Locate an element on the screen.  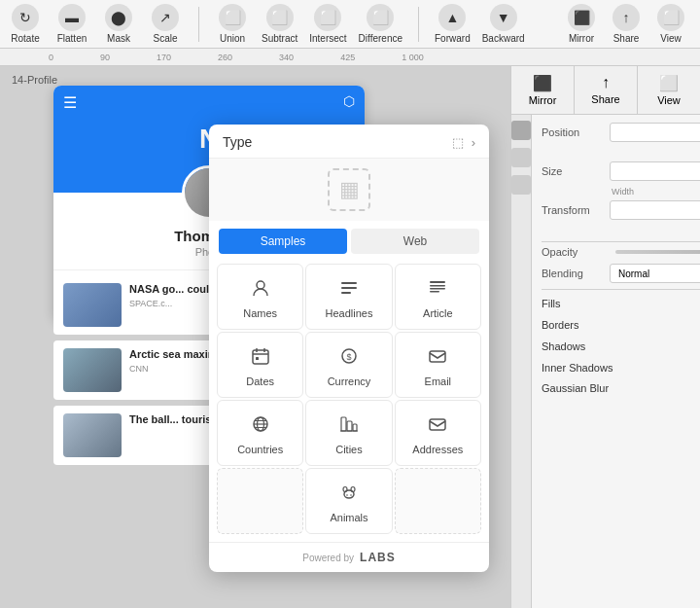
external-link-icon: ⬚ is located at coordinates (458, 142).